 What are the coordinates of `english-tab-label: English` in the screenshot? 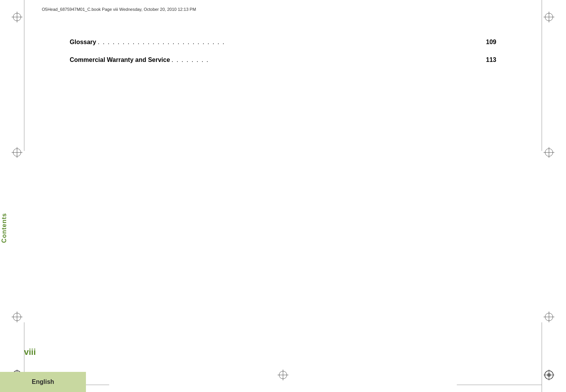 It's located at (43, 382).